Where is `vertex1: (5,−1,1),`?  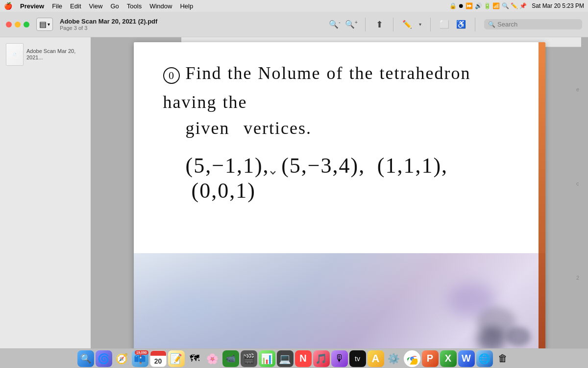
vertex1: (5,−1,1), is located at coordinates (227, 166).